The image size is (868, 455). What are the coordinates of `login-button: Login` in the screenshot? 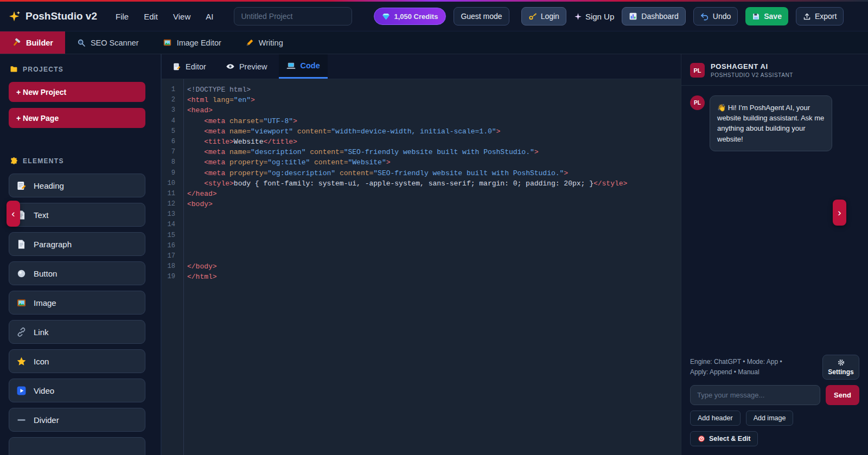 It's located at (544, 16).